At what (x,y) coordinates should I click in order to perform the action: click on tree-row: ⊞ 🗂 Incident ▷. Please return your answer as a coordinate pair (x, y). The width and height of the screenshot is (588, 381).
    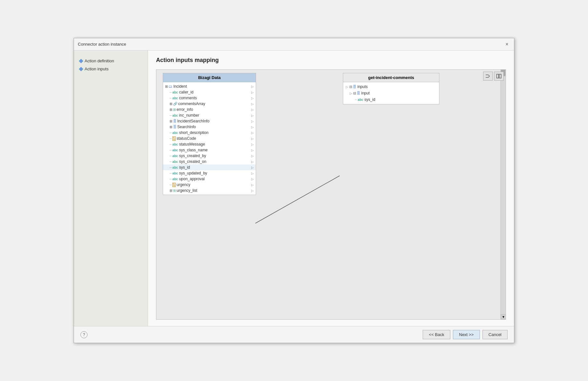
    Looking at the image, I should click on (209, 86).